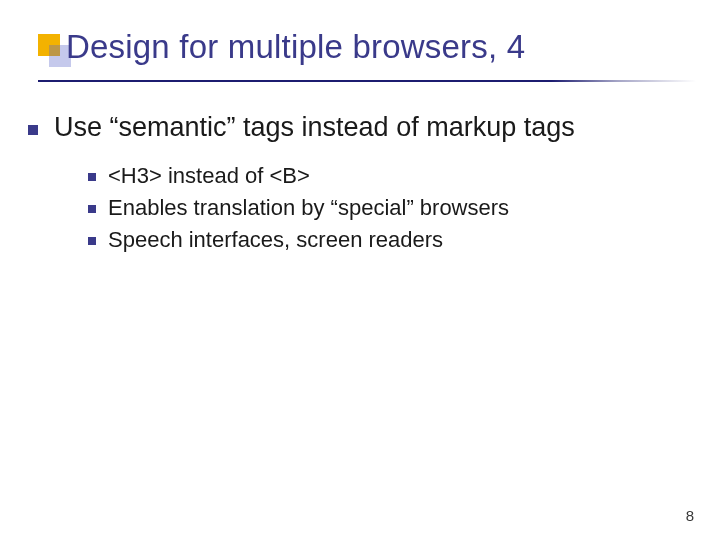 Image resolution: width=720 pixels, height=540 pixels. Describe the element at coordinates (314, 128) in the screenshot. I see `bullet-text: Use “semantic” tags instead of markup ta…` at that location.